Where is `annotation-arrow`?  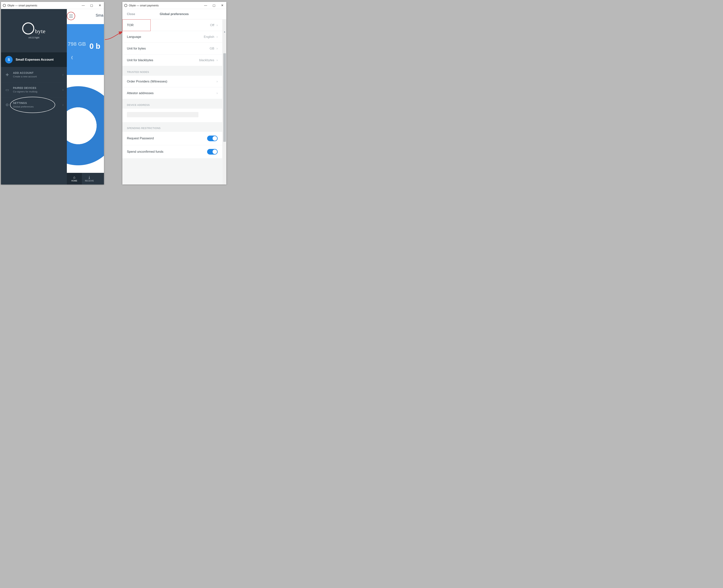
annotation-arrow is located at coordinates (114, 35).